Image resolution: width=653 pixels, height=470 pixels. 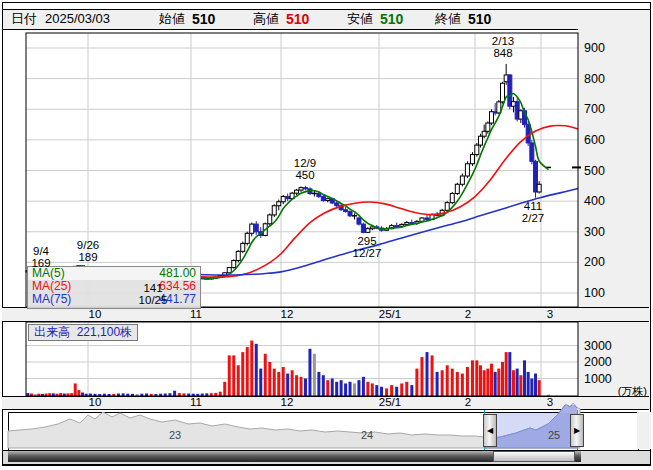 I want to click on chart-annotation: 2/13848, so click(x=503, y=48).